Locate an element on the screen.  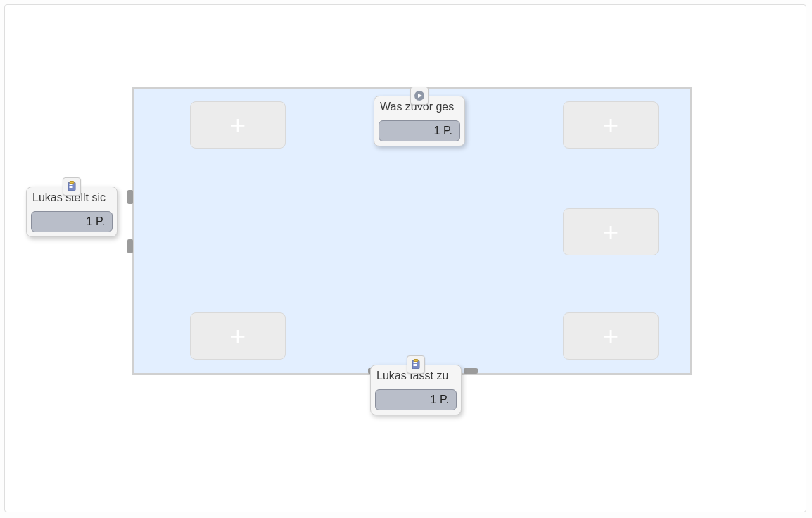
card-lukas-fasst: Lukas fasst zu 1 P. is located at coordinates (416, 390).